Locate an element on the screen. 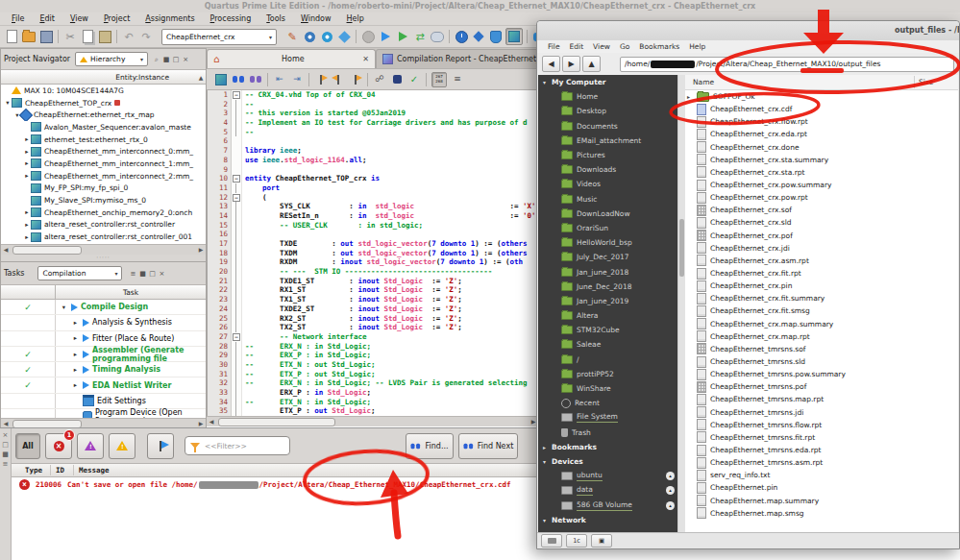 The width and height of the screenshot is (960, 560). sidebar-item: prottiPP52 is located at coordinates (607, 375).